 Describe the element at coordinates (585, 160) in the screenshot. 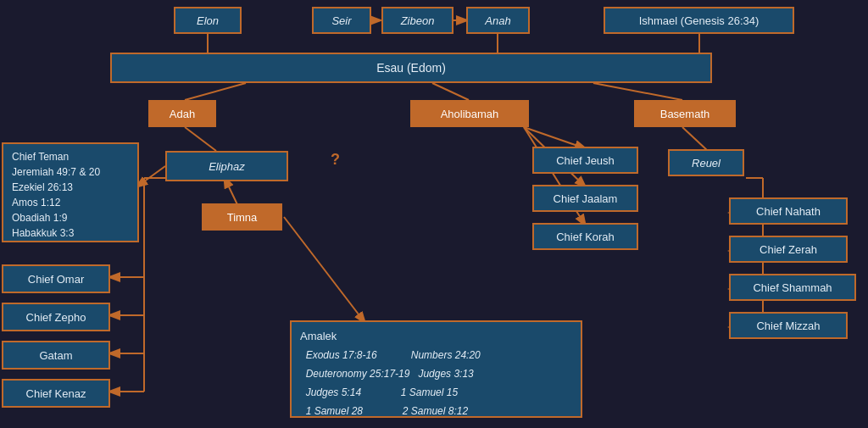

I see `node-chief-jeush: Chief Jeush` at that location.